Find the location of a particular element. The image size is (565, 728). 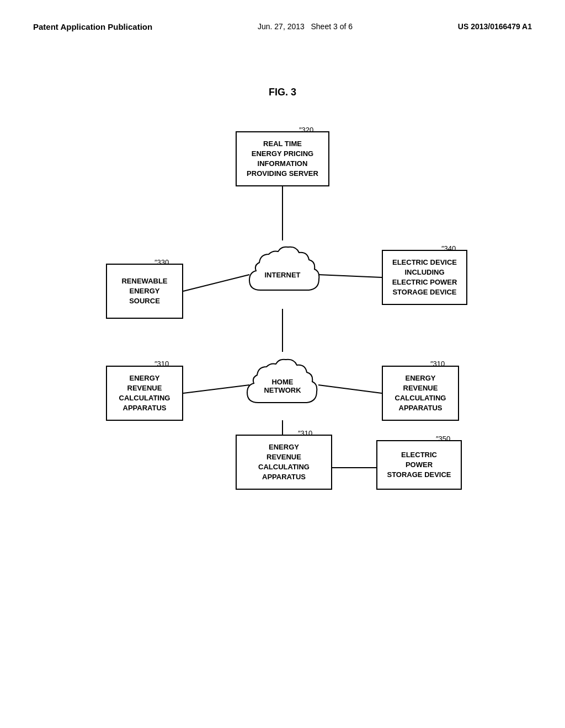

energy-bottom-box: ENERGY REVENUE CALCULATING APPARATUS is located at coordinates (284, 462).